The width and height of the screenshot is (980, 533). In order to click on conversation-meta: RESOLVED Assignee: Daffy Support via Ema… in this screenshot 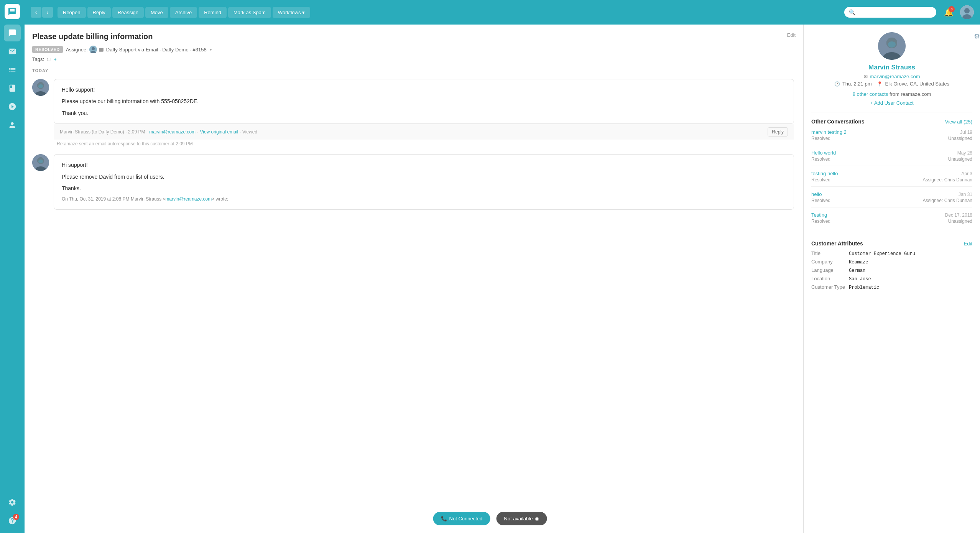, I will do `click(414, 49)`.